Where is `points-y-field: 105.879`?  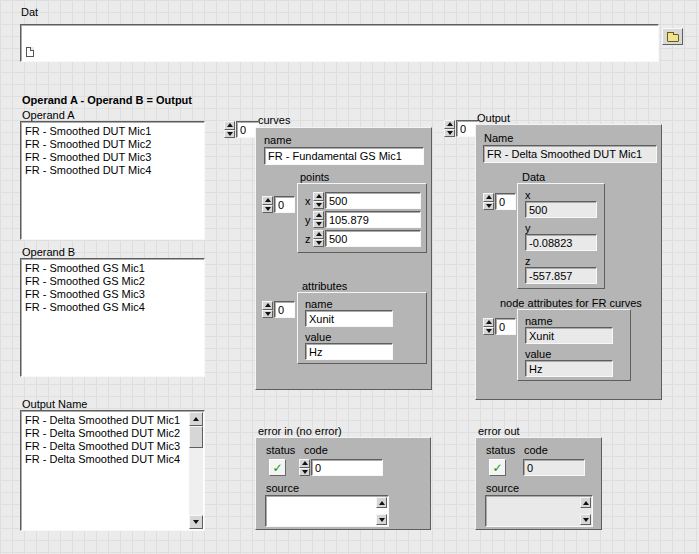
points-y-field: 105.879 is located at coordinates (373, 220).